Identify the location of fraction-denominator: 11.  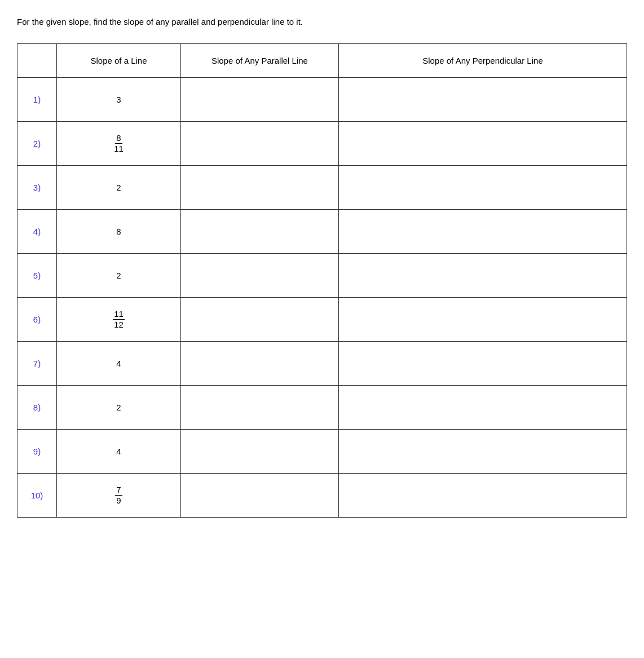
(118, 149).